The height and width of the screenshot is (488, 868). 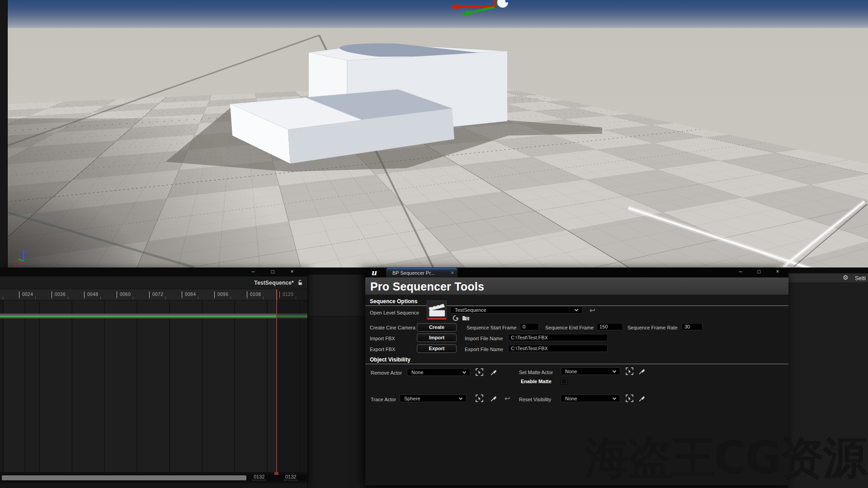 What do you see at coordinates (479, 8) in the screenshot?
I see `transform-gizmo` at bounding box center [479, 8].